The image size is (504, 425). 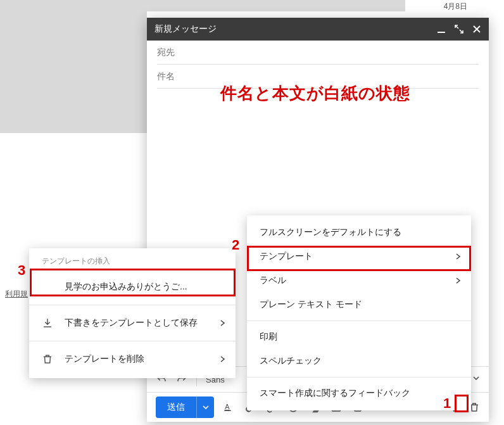 I want to click on download-icon, so click(x=47, y=323).